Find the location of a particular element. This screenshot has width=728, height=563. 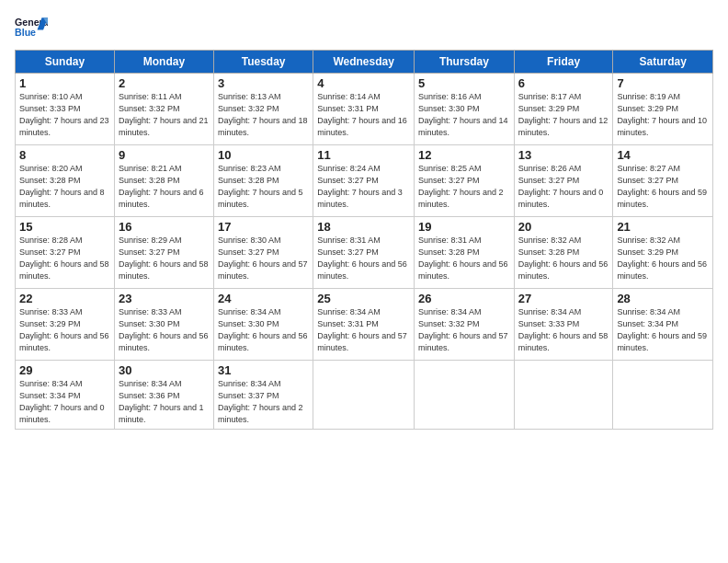

day-number: 9 is located at coordinates (164, 155).